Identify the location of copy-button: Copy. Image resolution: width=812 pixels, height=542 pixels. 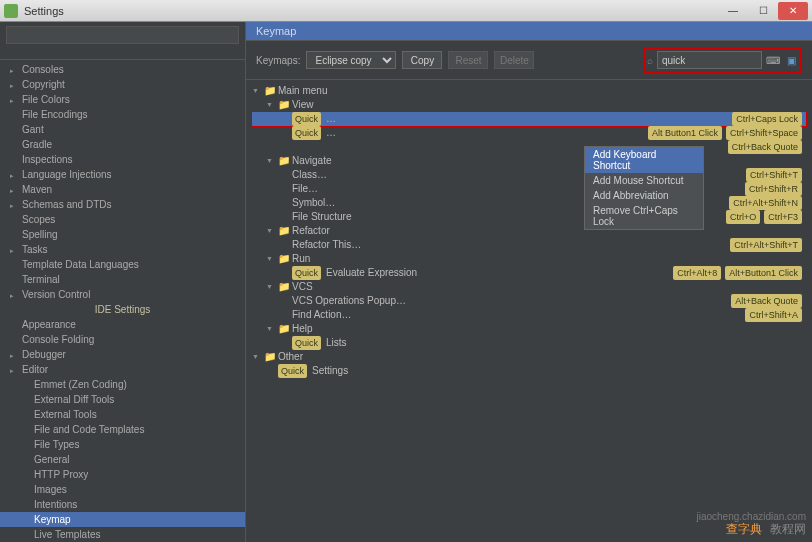
(422, 60).